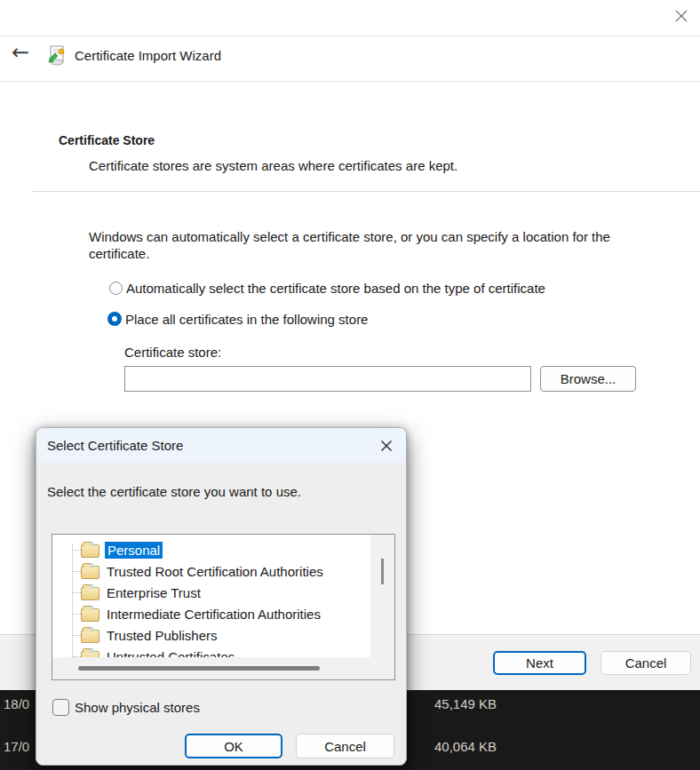 The image size is (700, 770). Describe the element at coordinates (115, 446) in the screenshot. I see `dialog-title: Select Certificate Store` at that location.